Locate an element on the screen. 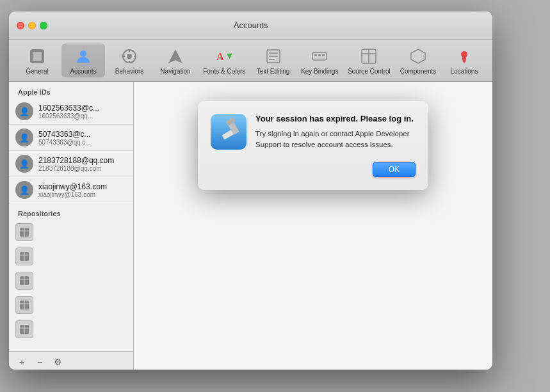  navigation-icon is located at coordinates (175, 56).